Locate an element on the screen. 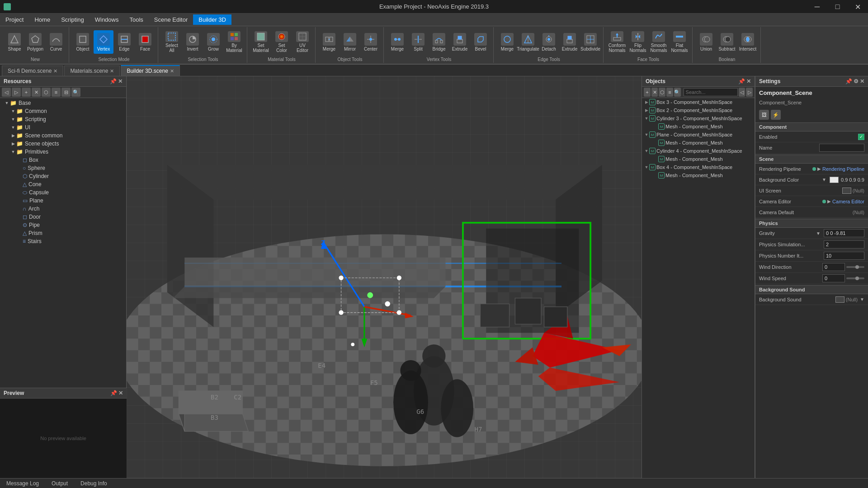 This screenshot has height=488, width=868. settings-wind-speed-input is located at coordinates (834, 278).